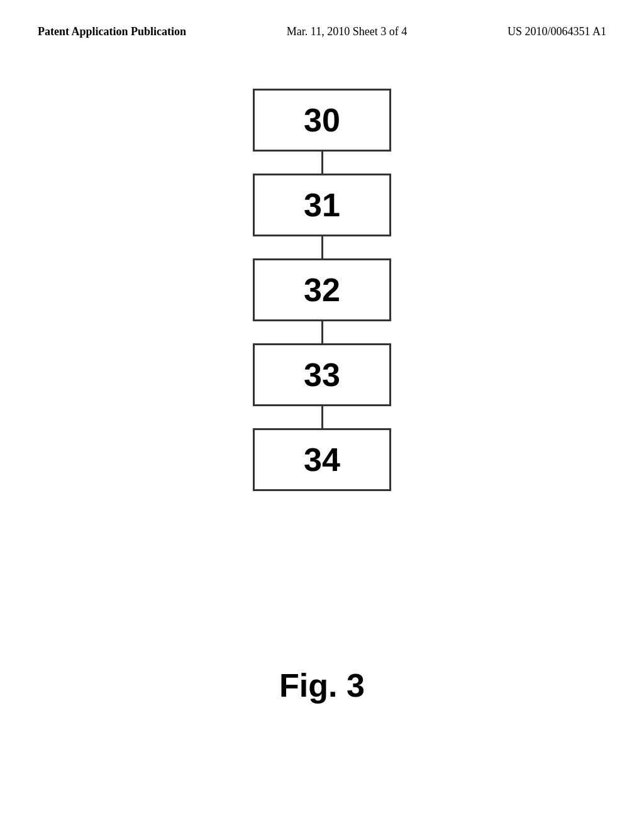 This screenshot has width=644, height=830. I want to click on flow-block-30: 30, so click(322, 120).